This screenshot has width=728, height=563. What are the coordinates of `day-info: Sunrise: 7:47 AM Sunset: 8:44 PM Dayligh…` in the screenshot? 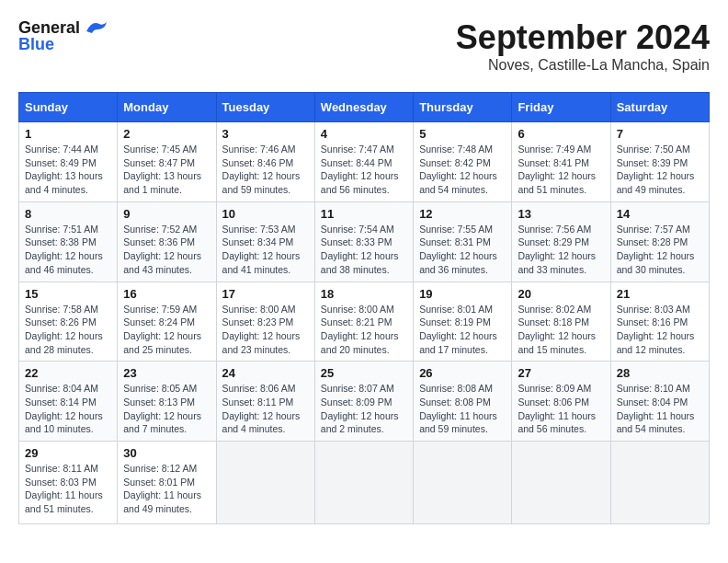 It's located at (364, 169).